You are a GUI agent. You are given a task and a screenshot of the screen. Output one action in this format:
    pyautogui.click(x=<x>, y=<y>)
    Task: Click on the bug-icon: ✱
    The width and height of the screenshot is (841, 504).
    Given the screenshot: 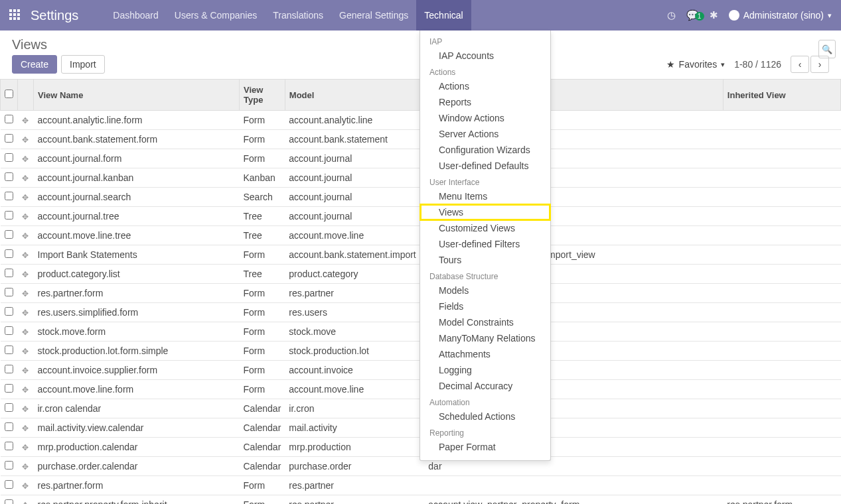 What is the action you would take?
    pyautogui.click(x=714, y=15)
    